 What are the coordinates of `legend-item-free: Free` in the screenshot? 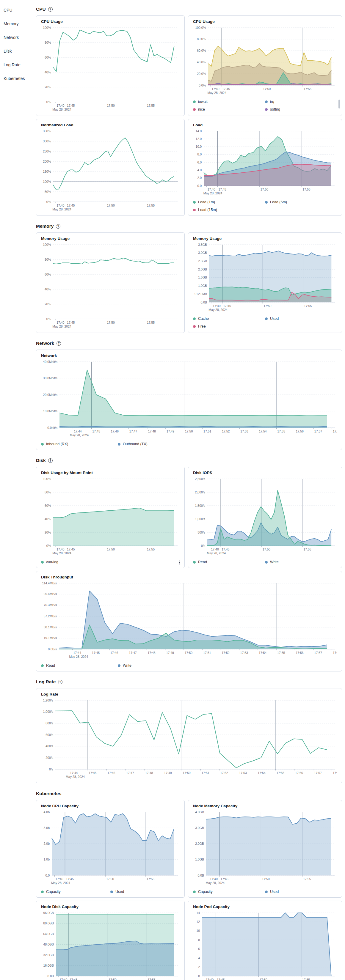 It's located at (228, 326).